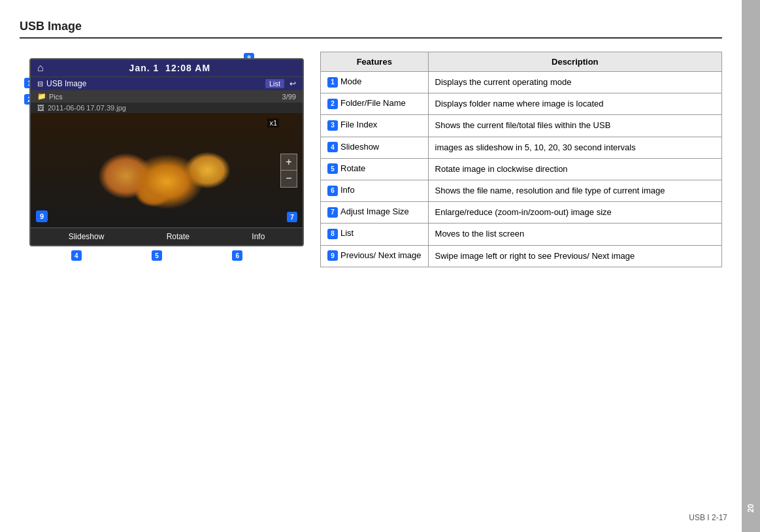 The height and width of the screenshot is (532, 760). I want to click on table-row: 8ListMoves to the list screen, so click(521, 234).